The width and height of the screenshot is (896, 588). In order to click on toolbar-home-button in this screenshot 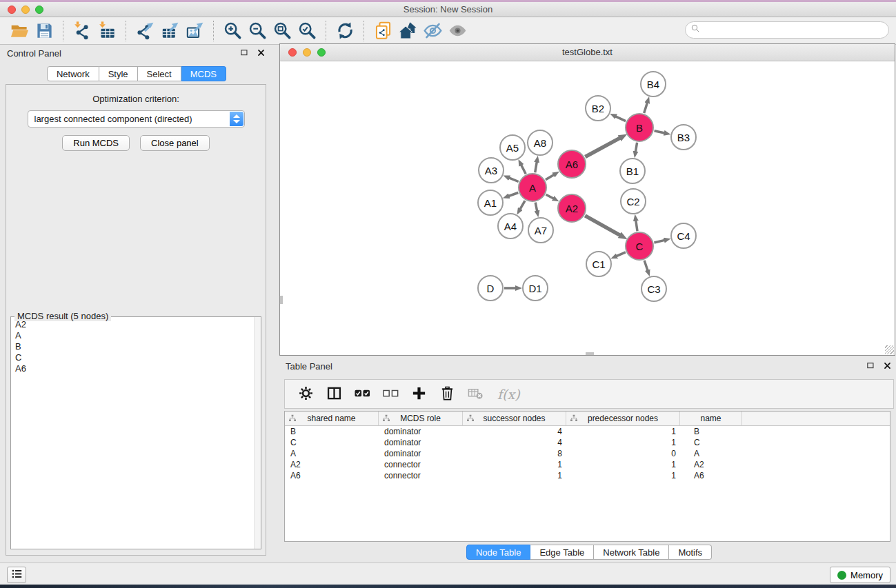, I will do `click(408, 31)`.